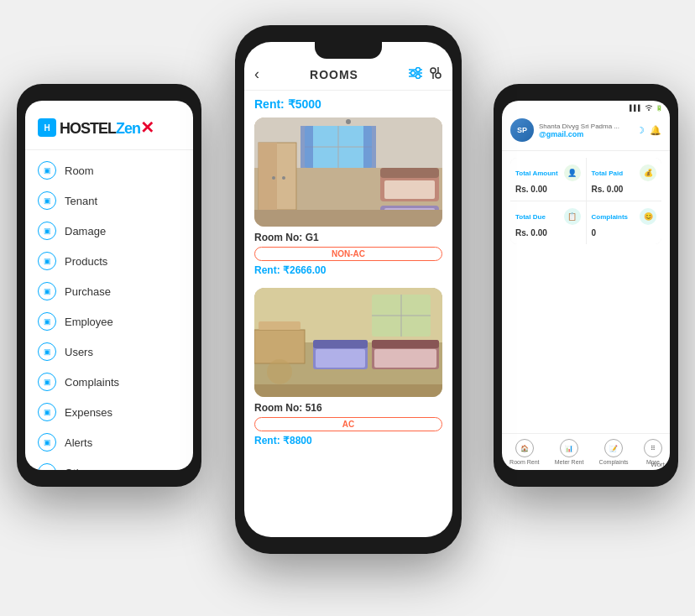 The image size is (695, 616). What do you see at coordinates (548, 173) in the screenshot?
I see `stat-total-amount-header: Total Amount 👤` at bounding box center [548, 173].